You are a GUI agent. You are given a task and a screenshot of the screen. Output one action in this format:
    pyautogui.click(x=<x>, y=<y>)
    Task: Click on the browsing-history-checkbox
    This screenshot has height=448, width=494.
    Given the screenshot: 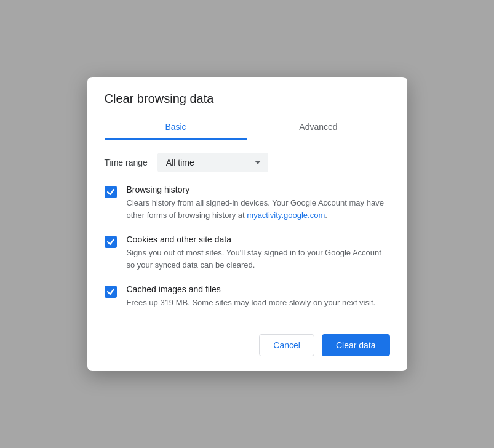 What is the action you would take?
    pyautogui.click(x=111, y=192)
    